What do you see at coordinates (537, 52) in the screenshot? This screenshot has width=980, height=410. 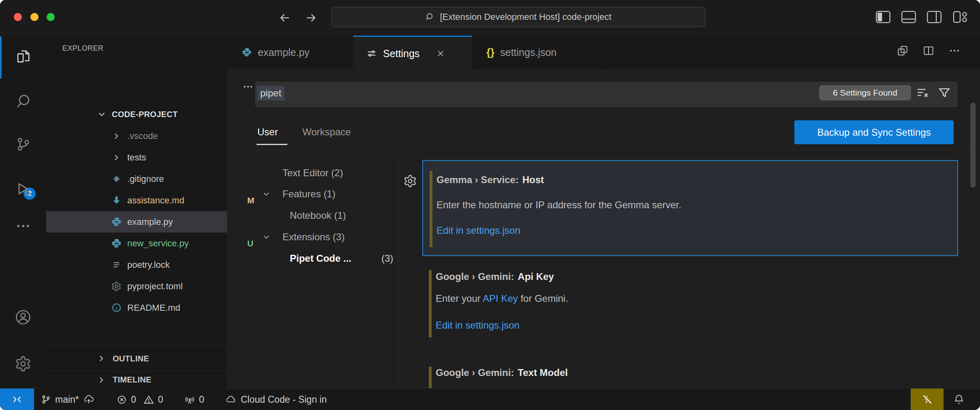 I see `tab-settings-json: {} settings.json` at bounding box center [537, 52].